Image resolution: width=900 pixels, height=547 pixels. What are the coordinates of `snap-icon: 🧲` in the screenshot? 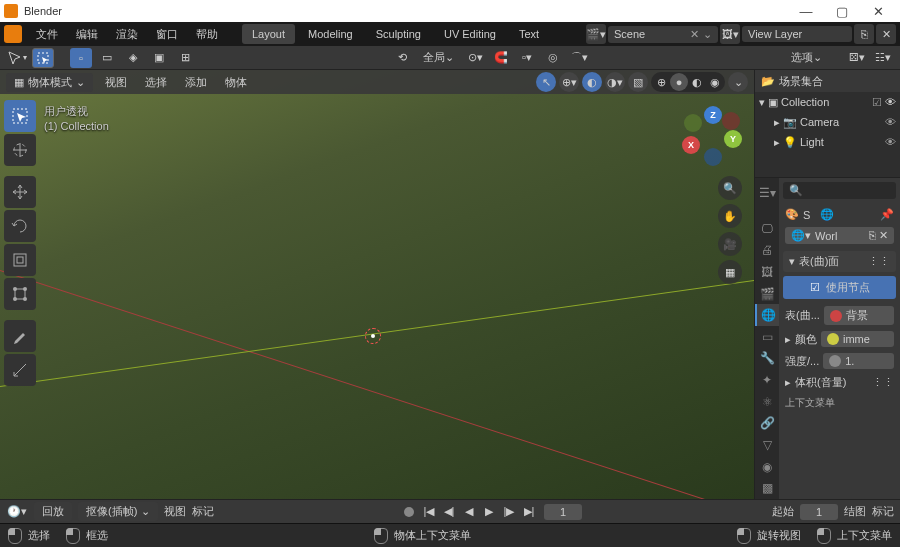 It's located at (501, 58).